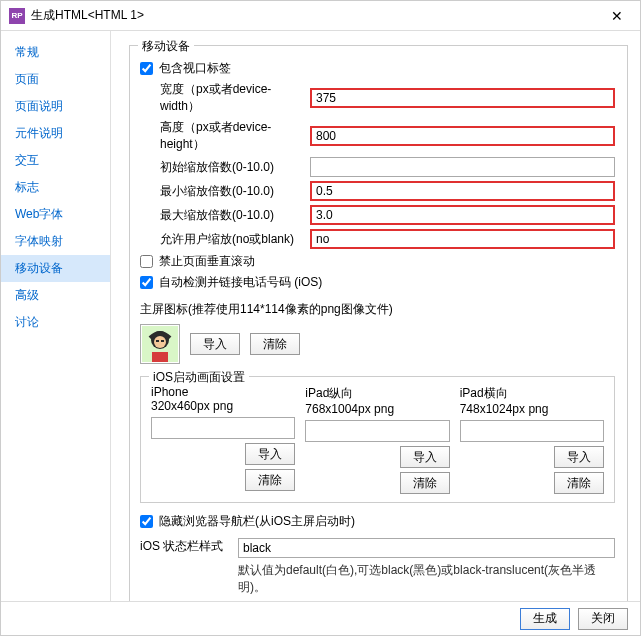  Describe the element at coordinates (56, 188) in the screenshot. I see `sidebar-item-5: 标志` at that location.